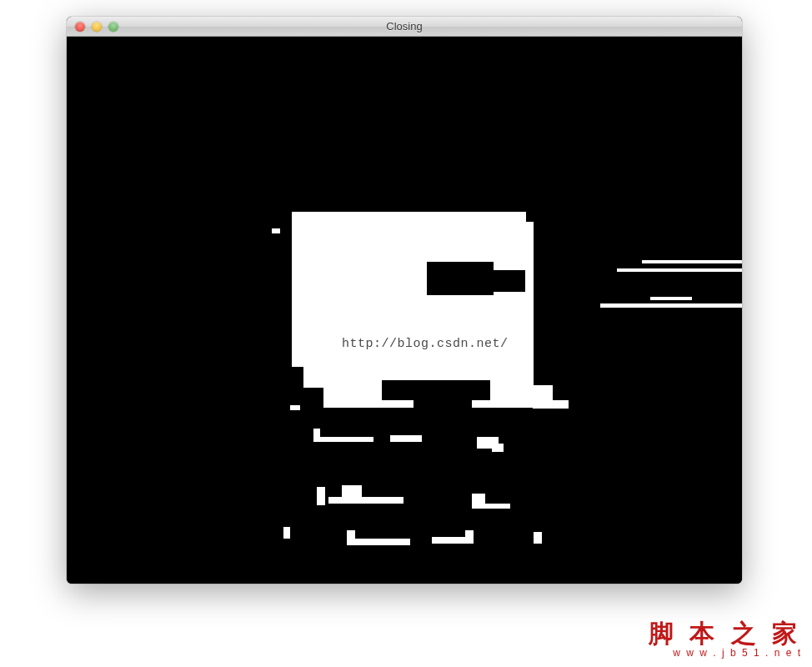  Describe the element at coordinates (404, 27) in the screenshot. I see `window-title: Closing` at that location.